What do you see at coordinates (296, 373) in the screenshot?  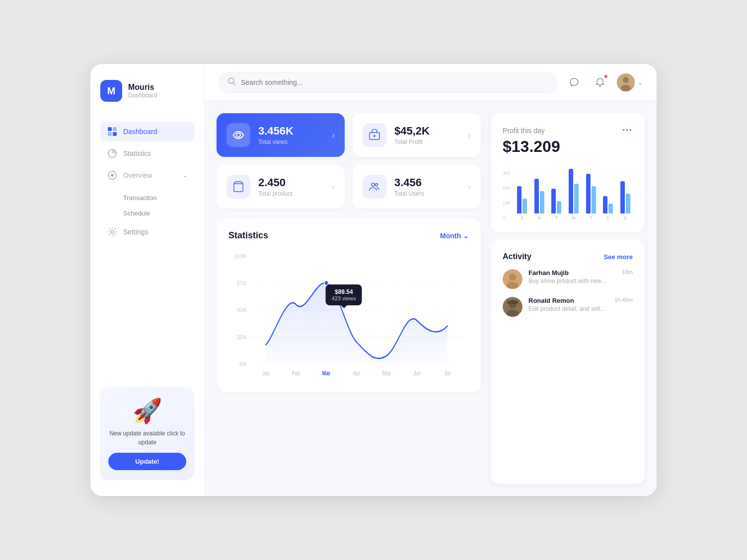 I see `svg-text: Feb` at bounding box center [296, 373].